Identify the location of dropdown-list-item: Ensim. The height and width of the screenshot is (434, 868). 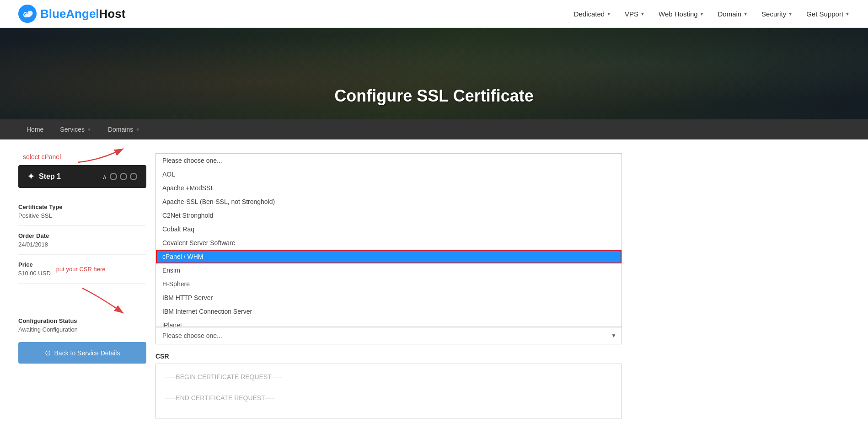
(389, 270).